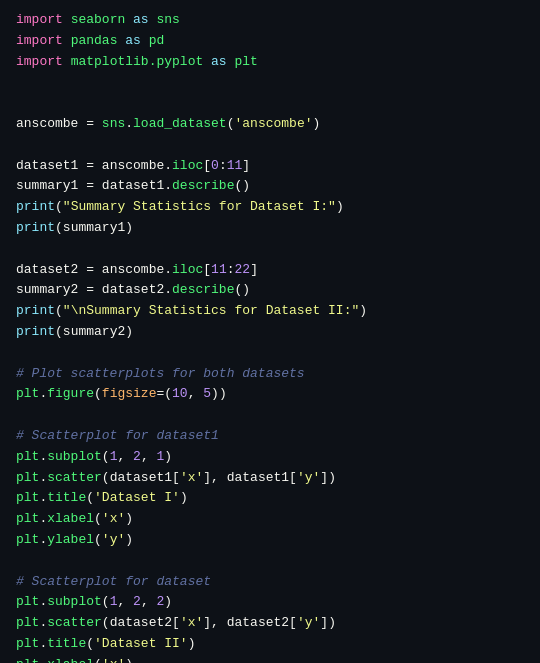  I want to click on line-32: plt . xlabel ( 'x' ), so click(270, 659).